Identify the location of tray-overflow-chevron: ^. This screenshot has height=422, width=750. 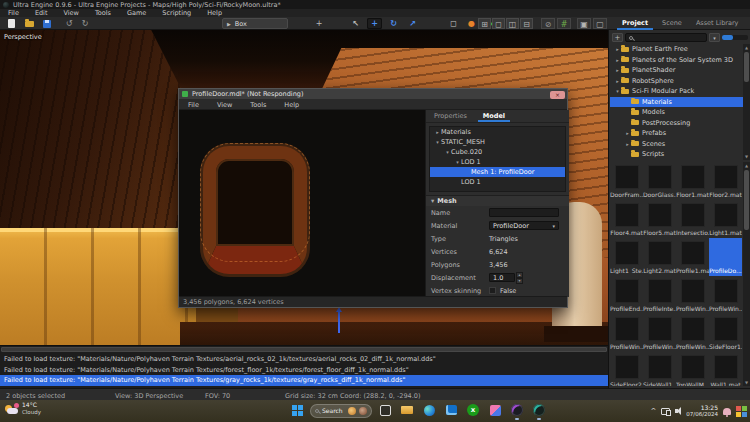
(653, 411).